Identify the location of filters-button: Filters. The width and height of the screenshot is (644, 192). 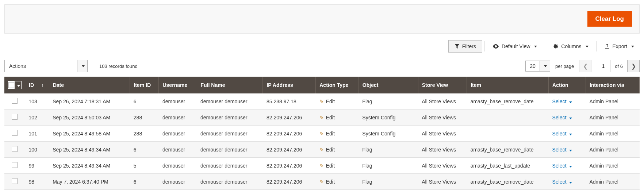
(465, 46).